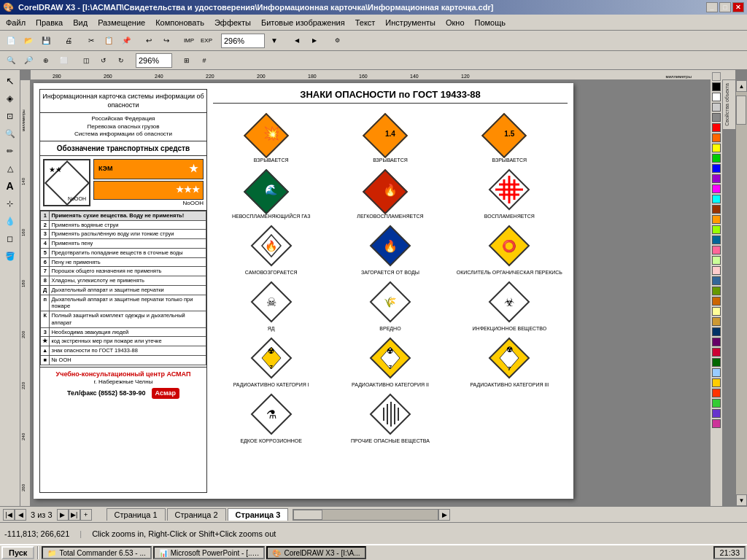 Image resolution: width=747 pixels, height=560 pixels. What do you see at coordinates (109, 41) in the screenshot?
I see `copy-button: 📋` at bounding box center [109, 41].